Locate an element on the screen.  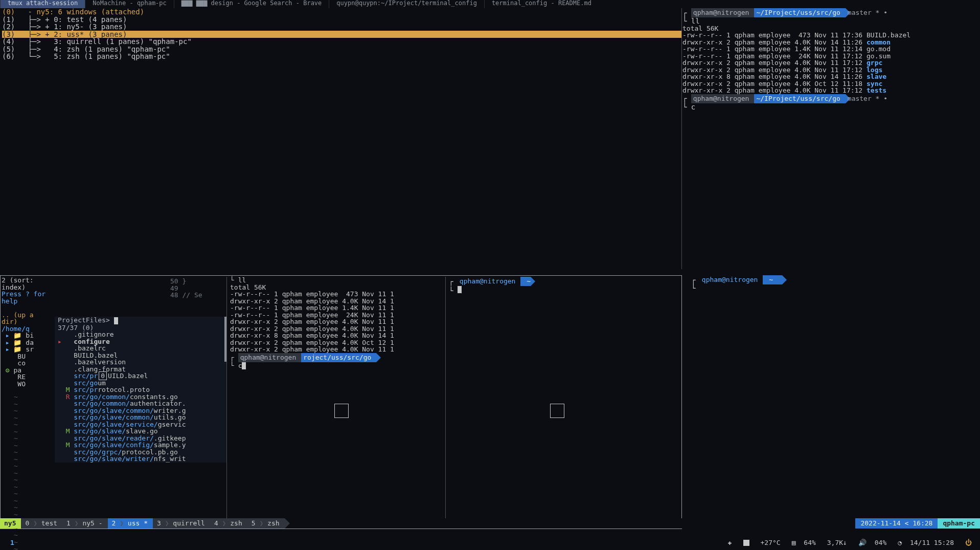
far-right-terminal-pane: ┌ qpham@nitrogen ~ └ is located at coordinates (834, 402).